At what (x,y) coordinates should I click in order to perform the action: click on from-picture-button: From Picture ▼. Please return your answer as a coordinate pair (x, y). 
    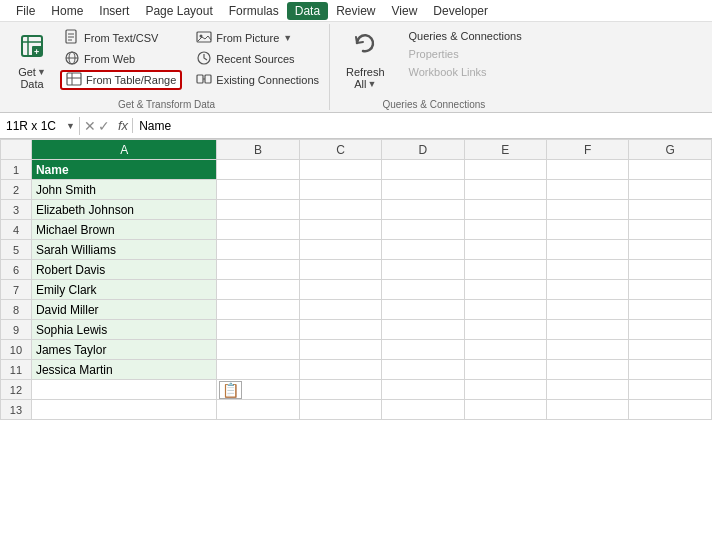
    Looking at the image, I should click on (258, 38).